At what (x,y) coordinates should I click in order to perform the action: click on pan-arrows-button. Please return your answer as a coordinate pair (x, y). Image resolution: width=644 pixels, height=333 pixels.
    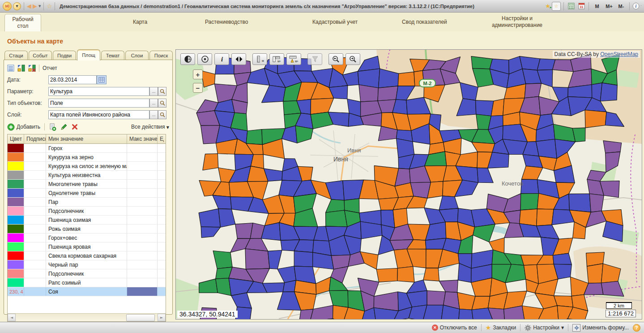
    Looking at the image, I should click on (239, 59).